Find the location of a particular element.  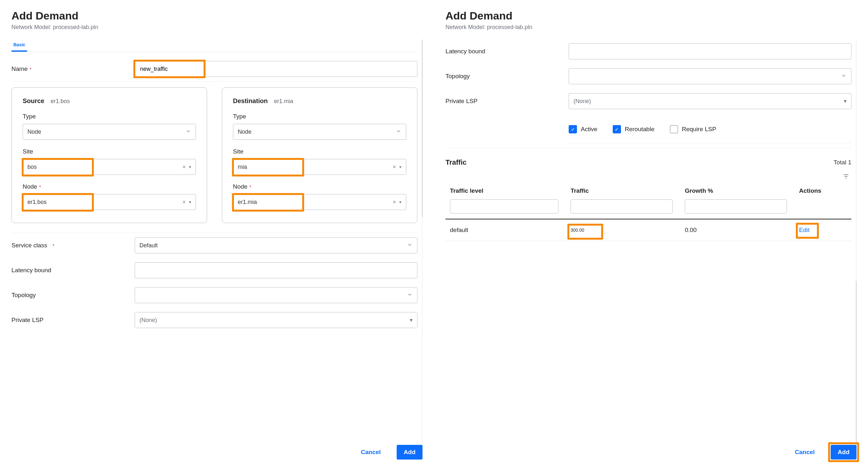

destination-site-combo: mia × ▾ is located at coordinates (319, 167).